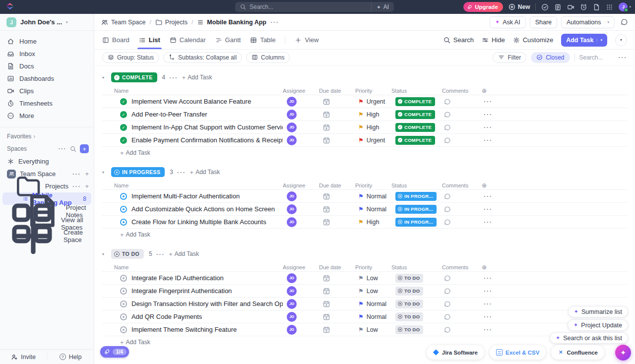 This screenshot has width=635, height=364. I want to click on view-search-button: Search, so click(458, 40).